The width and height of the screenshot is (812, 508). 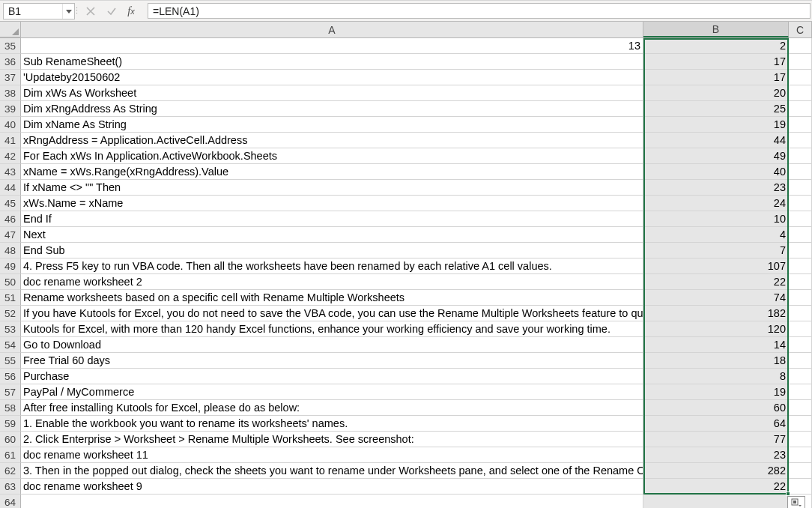 I want to click on cell-B: 4, so click(x=716, y=235).